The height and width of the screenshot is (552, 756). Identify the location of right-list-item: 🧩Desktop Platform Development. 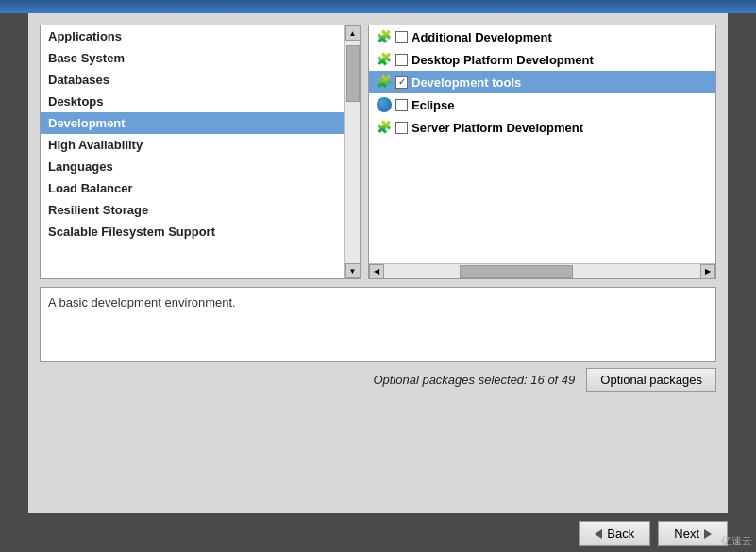
(542, 59).